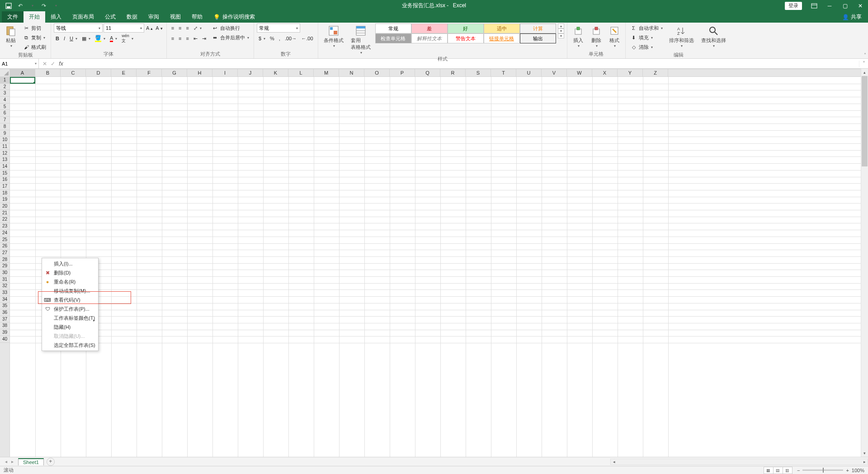 This screenshot has width=868, height=474. I want to click on row-header-29: 29, so click(5, 266).